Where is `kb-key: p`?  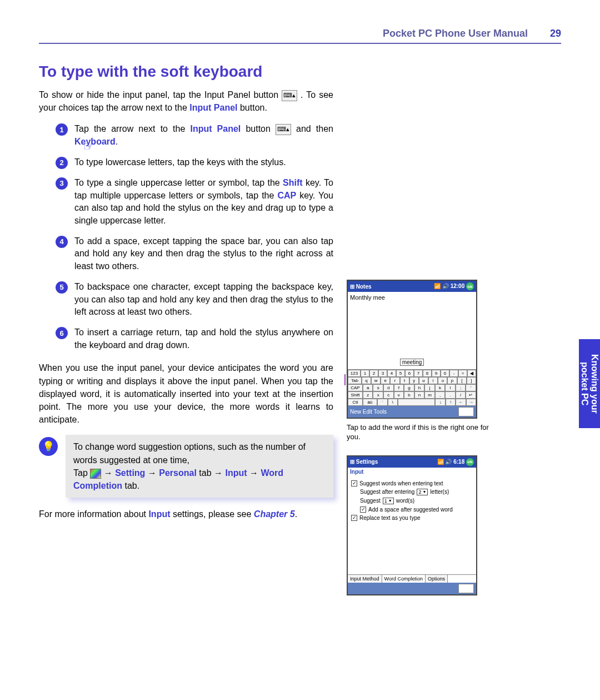 kb-key: p is located at coordinates (452, 380).